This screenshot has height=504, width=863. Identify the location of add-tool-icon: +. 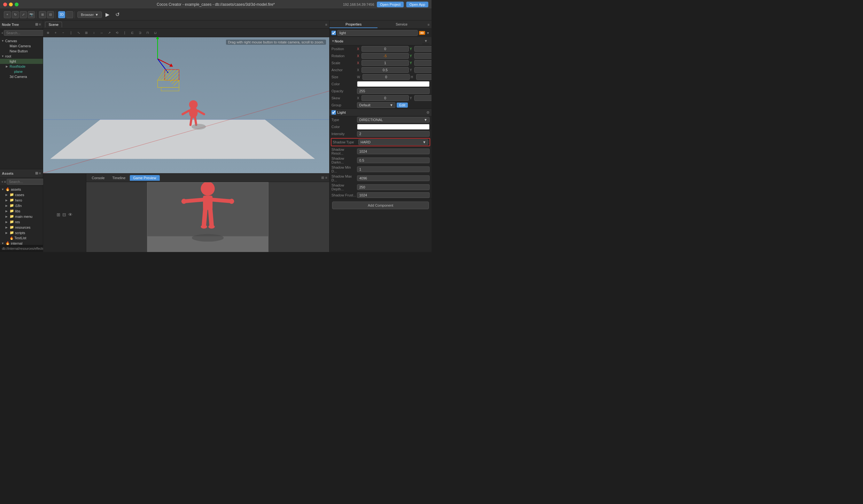
(8, 15).